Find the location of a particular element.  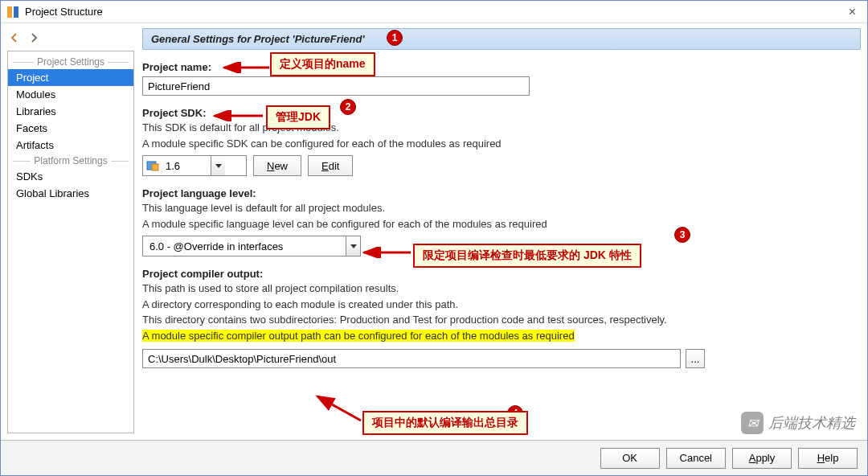

sidebar-item-sdks: SDKs is located at coordinates (71, 177).